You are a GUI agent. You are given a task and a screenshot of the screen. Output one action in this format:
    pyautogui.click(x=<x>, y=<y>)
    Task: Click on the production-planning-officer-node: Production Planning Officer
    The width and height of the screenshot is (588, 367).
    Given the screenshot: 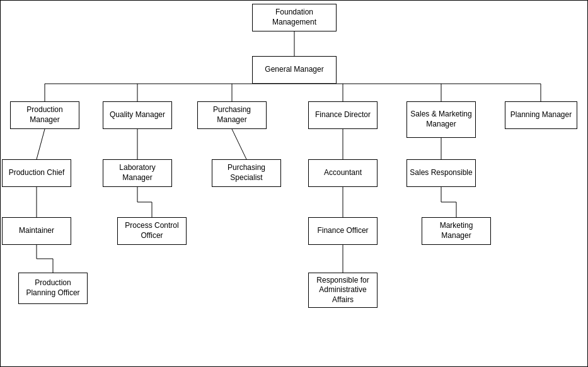 What is the action you would take?
    pyautogui.click(x=53, y=288)
    